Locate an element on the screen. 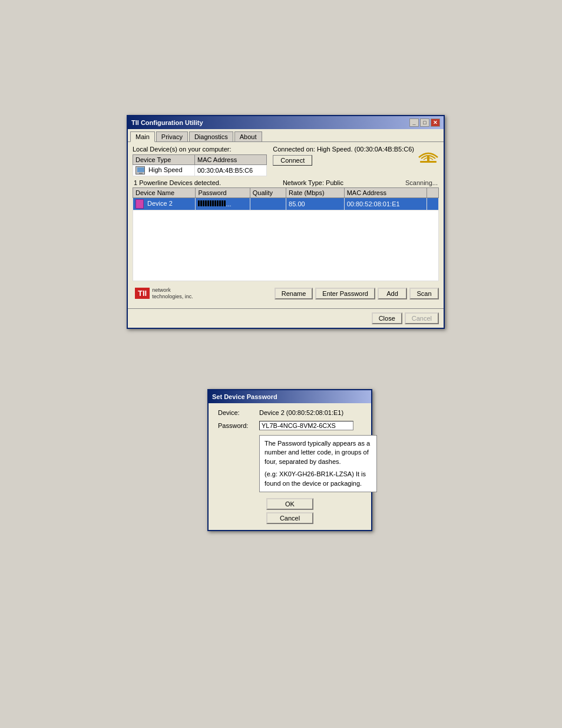 The height and width of the screenshot is (728, 562). dialog-title: Set Device Password is located at coordinates (290, 397).